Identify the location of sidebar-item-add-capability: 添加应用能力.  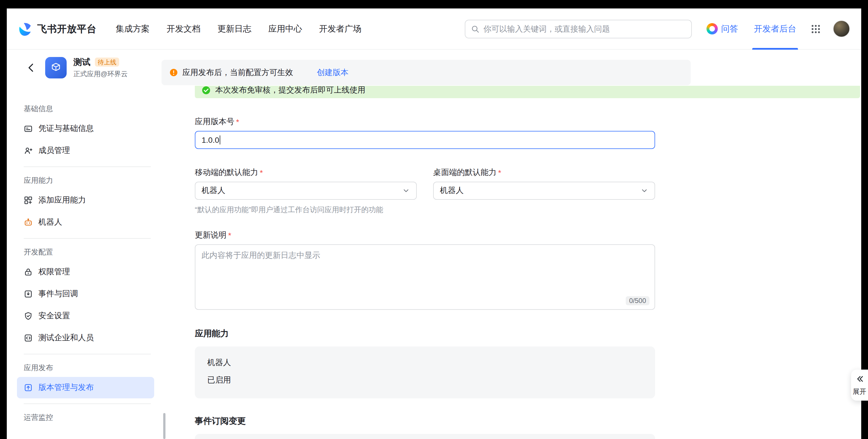
(86, 200).